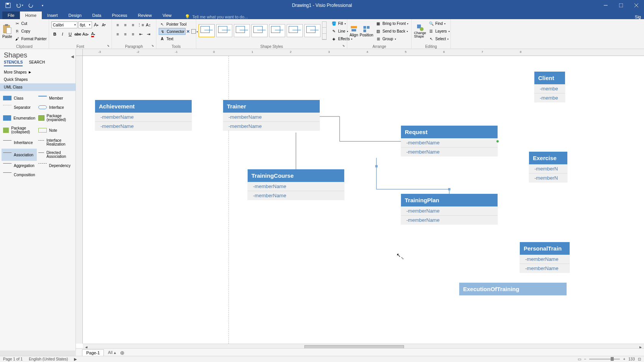 This screenshot has width=644, height=362. Describe the element at coordinates (54, 98) in the screenshot. I see `shape-member: Member` at that location.